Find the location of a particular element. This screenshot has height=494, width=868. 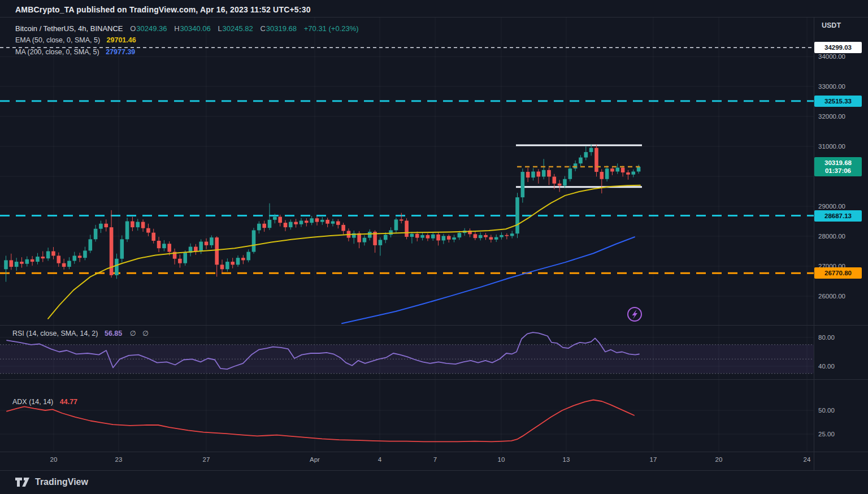

price-axis-label: 29000.00 is located at coordinates (832, 206).